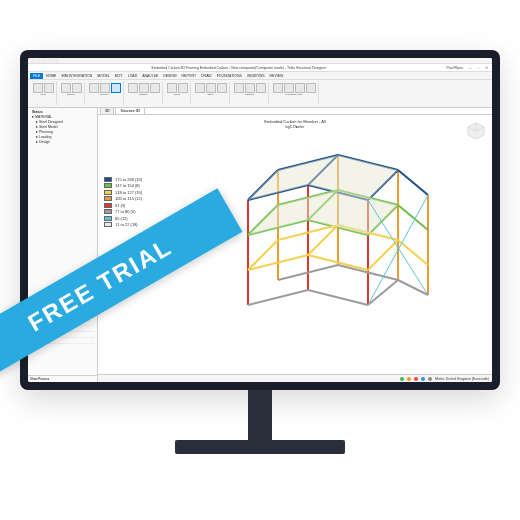 This screenshot has width=520, height=520. I want to click on monitor-stand-neck, so click(260, 418).